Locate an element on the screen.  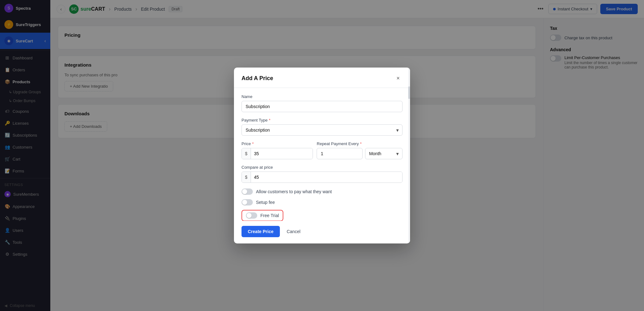
price-label: Price * is located at coordinates (277, 144).